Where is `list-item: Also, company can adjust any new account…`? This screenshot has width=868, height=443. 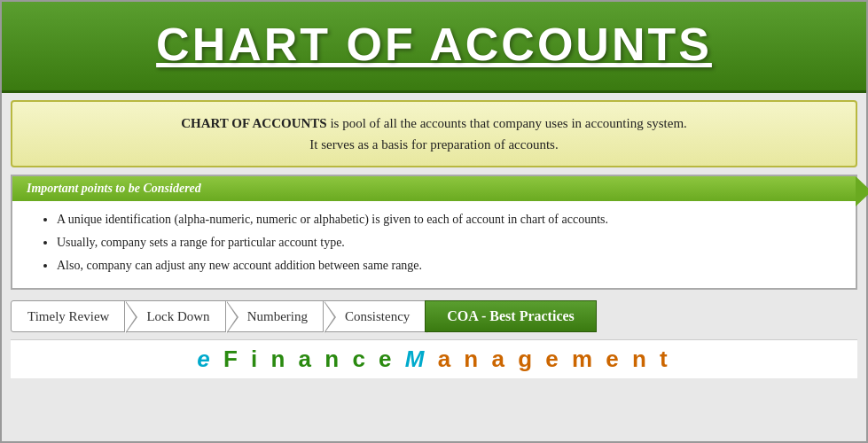 list-item: Also, company can adjust any new account… is located at coordinates (447, 266).